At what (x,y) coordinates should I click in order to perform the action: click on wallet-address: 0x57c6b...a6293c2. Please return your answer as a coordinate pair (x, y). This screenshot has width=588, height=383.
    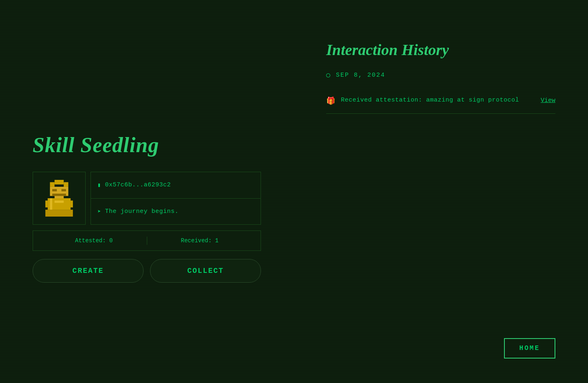
    Looking at the image, I should click on (138, 185).